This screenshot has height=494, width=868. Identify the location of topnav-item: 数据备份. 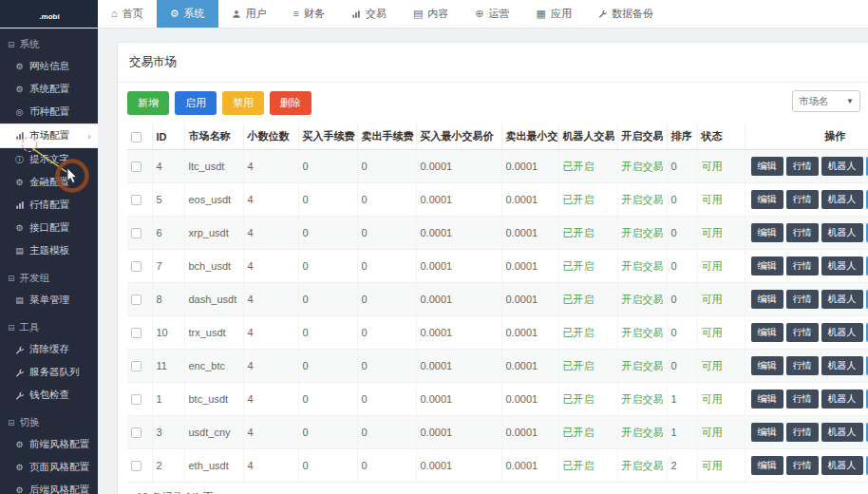
(626, 13).